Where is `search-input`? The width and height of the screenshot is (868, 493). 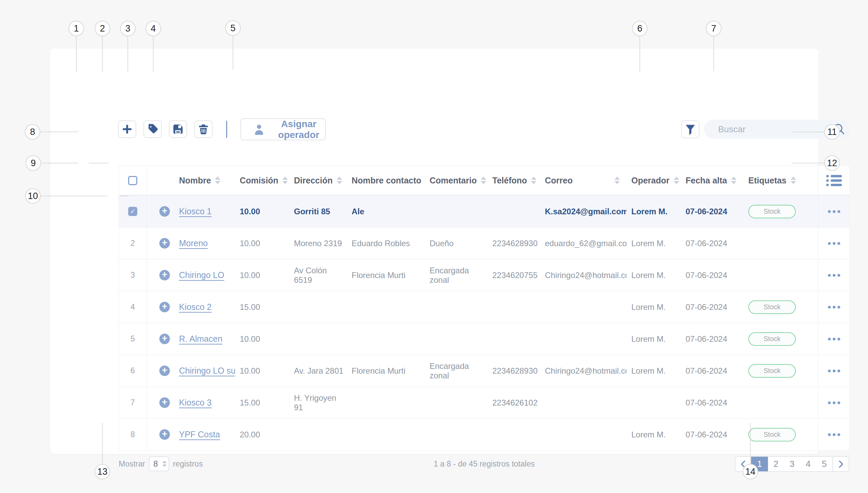
search-input is located at coordinates (768, 130).